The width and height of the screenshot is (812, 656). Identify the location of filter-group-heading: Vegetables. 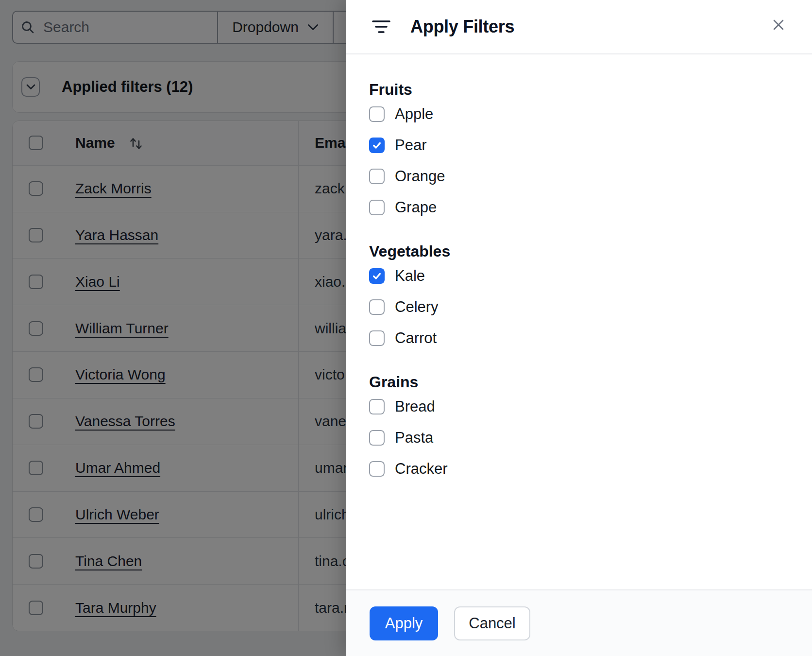
(581, 251).